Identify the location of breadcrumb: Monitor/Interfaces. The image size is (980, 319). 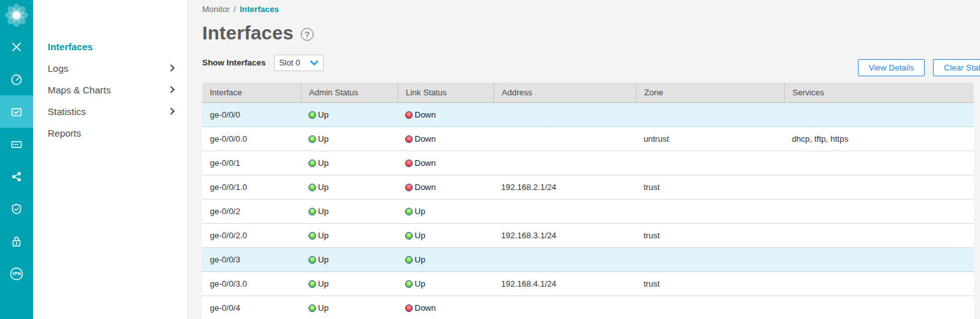
(591, 7).